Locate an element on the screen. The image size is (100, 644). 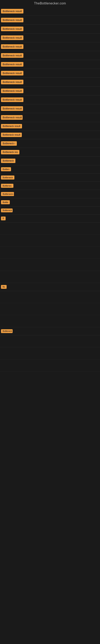
site-title: TheBottlenecker.com is located at coordinates (50, 4).